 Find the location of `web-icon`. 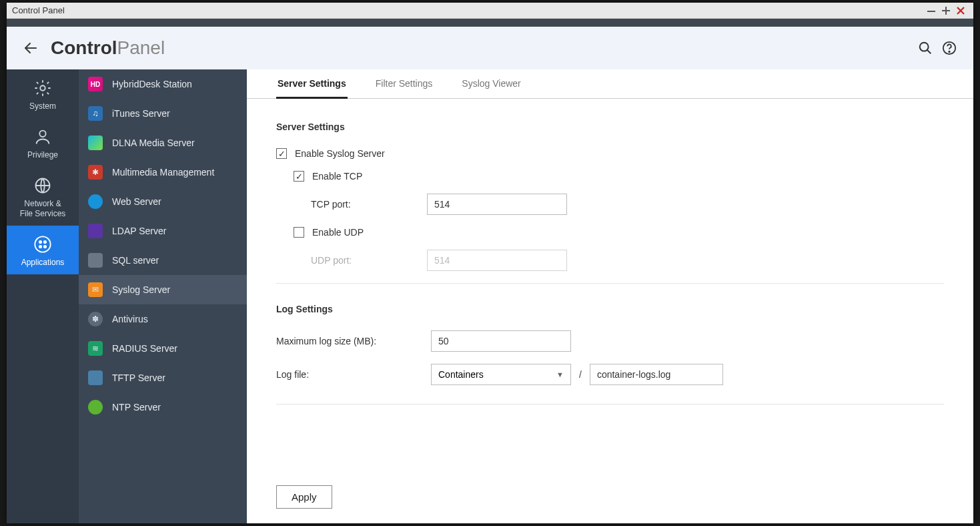

web-icon is located at coordinates (95, 202).